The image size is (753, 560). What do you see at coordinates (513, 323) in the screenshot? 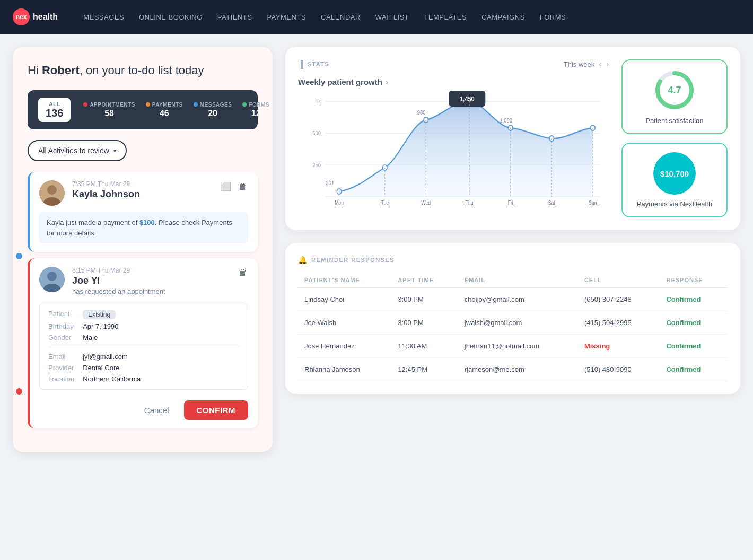
I see `table-row: Joe Walsh3:00 PMjwalsh@gmail.com(415) 50…` at bounding box center [513, 323].